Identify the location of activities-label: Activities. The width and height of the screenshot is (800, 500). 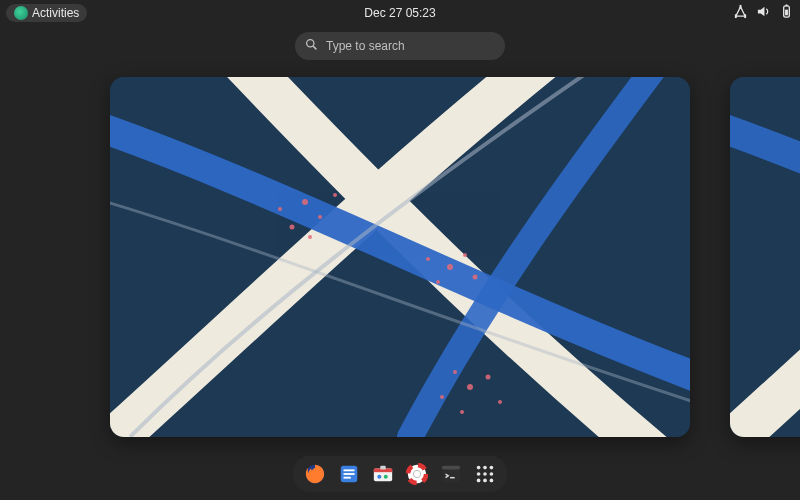
(56, 13).